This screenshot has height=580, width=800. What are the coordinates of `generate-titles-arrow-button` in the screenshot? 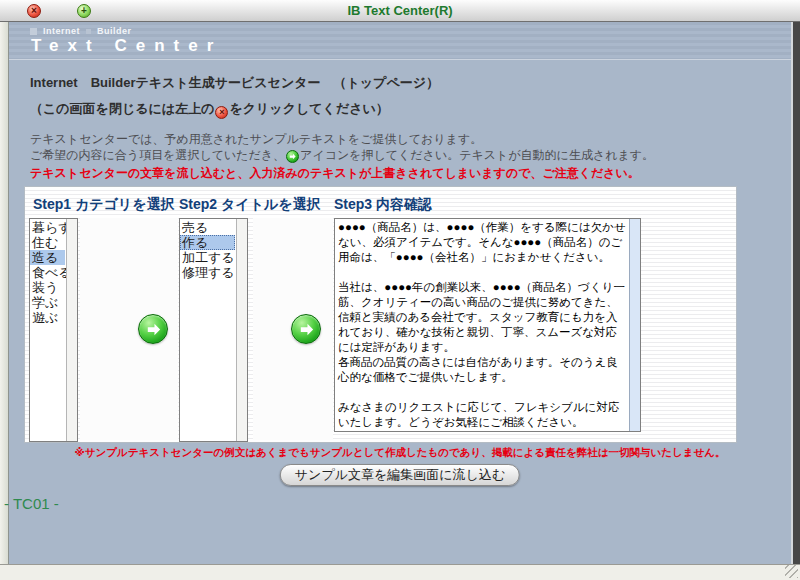 It's located at (153, 329).